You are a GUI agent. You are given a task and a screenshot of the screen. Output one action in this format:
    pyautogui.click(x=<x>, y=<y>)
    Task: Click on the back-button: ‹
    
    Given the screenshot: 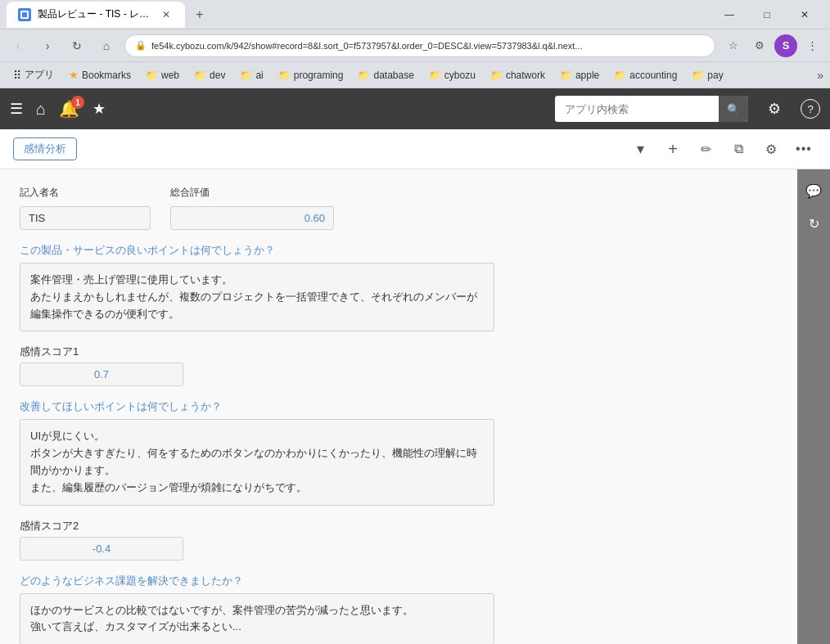 What is the action you would take?
    pyautogui.click(x=18, y=46)
    